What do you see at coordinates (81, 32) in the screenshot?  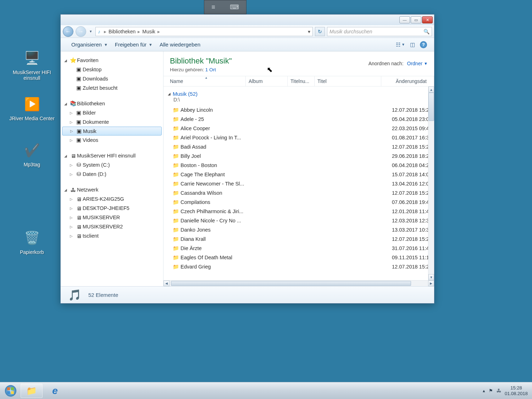 I see `forward-button: →` at bounding box center [81, 32].